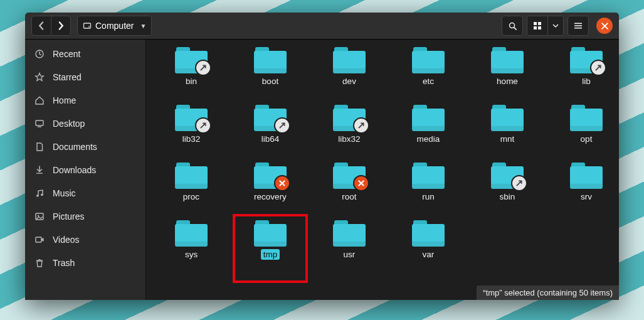 The height and width of the screenshot is (320, 644). What do you see at coordinates (271, 255) in the screenshot?
I see `folder-label: tmp` at bounding box center [271, 255].